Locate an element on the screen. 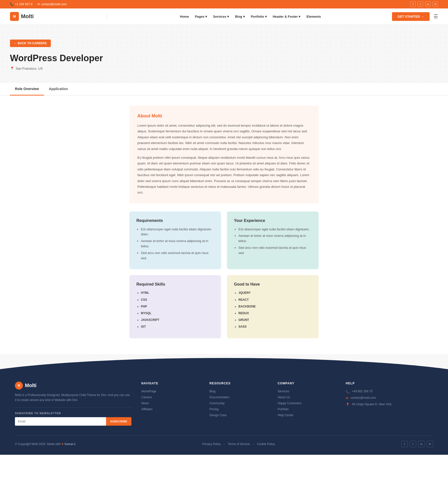  tabs-bar: Role Overview Application is located at coordinates (224, 89).